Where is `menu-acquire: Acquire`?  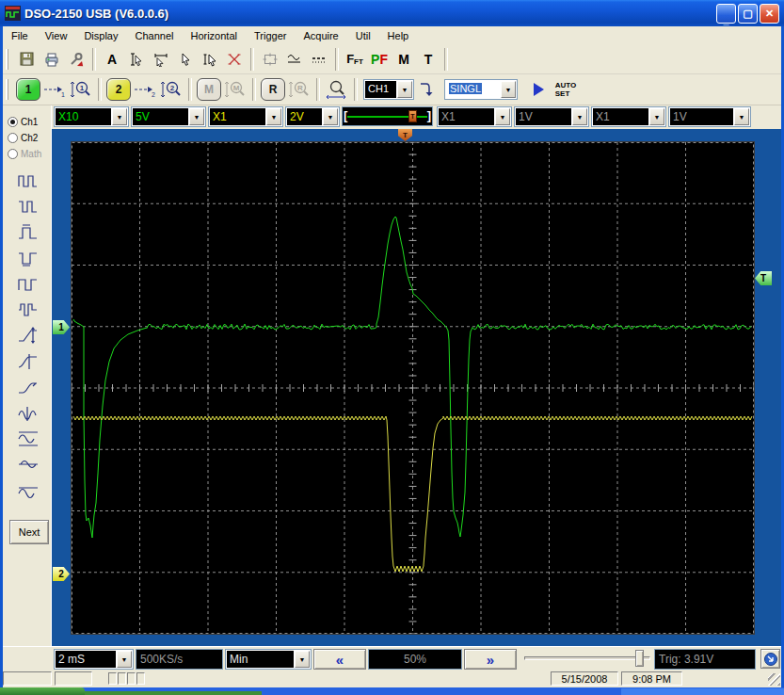
menu-acquire: Acquire is located at coordinates (320, 36).